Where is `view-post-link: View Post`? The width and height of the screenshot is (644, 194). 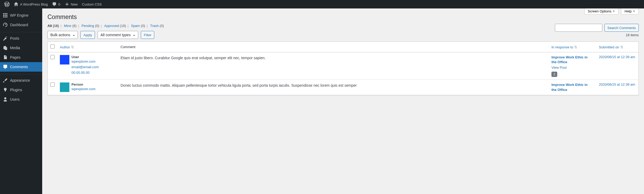
view-post-link: View Post is located at coordinates (573, 68).